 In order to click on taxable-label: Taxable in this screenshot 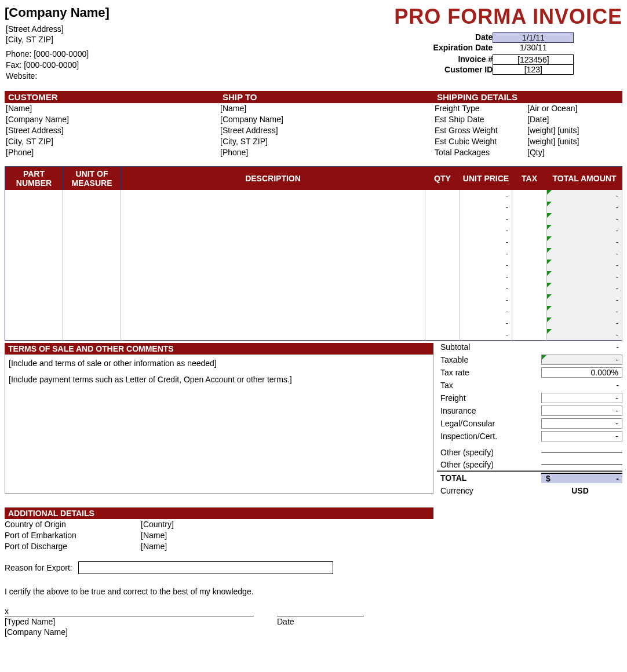, I will do `click(489, 360)`.